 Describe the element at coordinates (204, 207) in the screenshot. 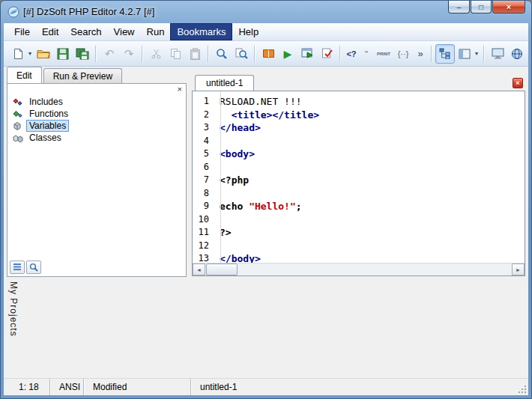

I see `line-number: 9` at that location.